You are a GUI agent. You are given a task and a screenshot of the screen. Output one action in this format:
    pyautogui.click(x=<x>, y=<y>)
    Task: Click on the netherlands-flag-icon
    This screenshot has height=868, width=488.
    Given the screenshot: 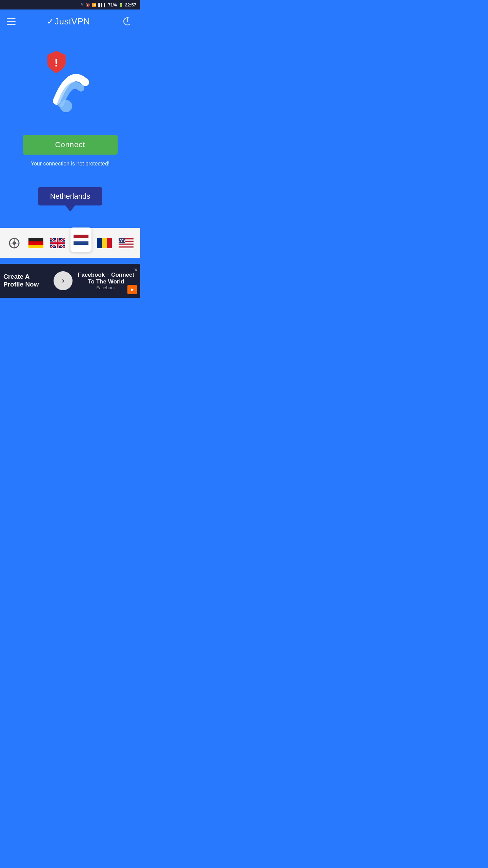 What is the action you would take?
    pyautogui.click(x=81, y=240)
    